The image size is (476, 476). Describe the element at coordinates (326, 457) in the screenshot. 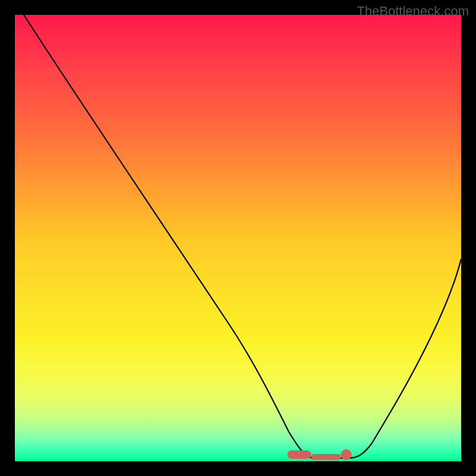

I see `optimal-range-marker-mid` at that location.